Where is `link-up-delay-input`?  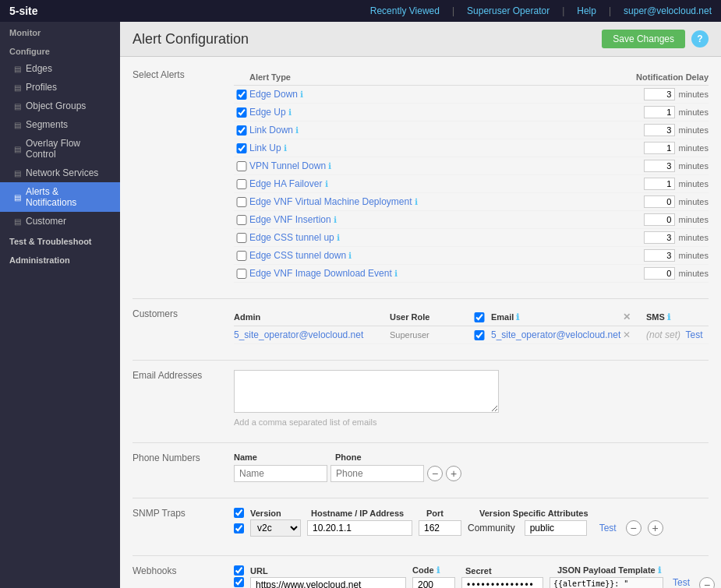
link-up-delay-input is located at coordinates (659, 148).